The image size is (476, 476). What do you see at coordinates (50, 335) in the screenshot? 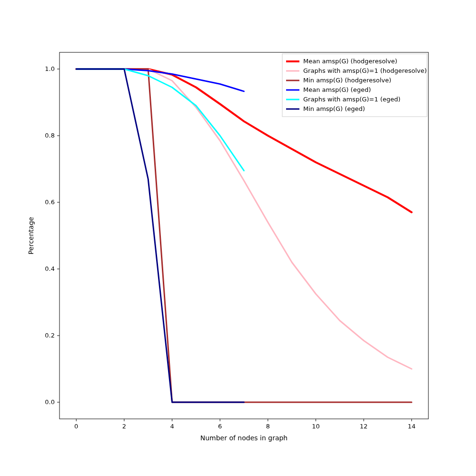
I see `y-tick-label: 0.2` at bounding box center [50, 335].